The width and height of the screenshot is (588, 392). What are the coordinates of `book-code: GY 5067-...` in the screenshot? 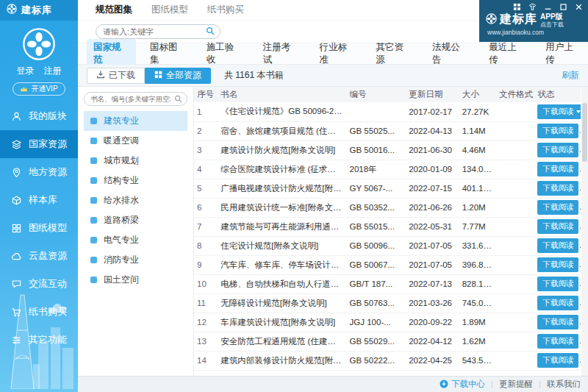 It's located at (376, 188).